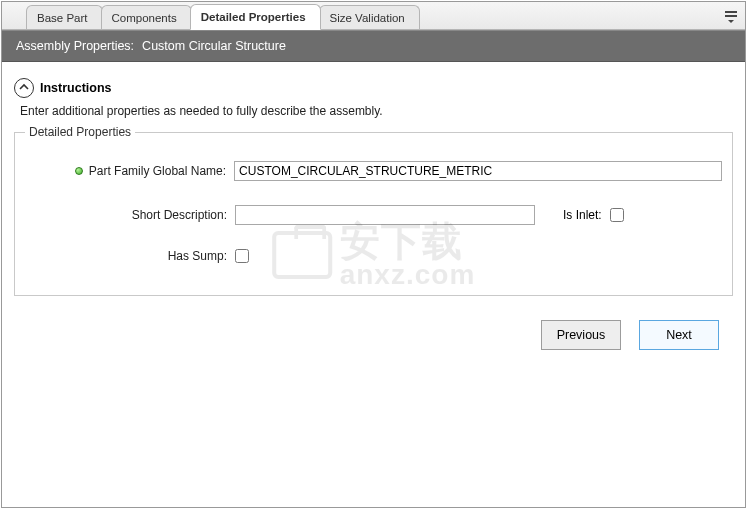 This screenshot has width=747, height=509. What do you see at coordinates (385, 215) in the screenshot?
I see `short-description-input` at bounding box center [385, 215].